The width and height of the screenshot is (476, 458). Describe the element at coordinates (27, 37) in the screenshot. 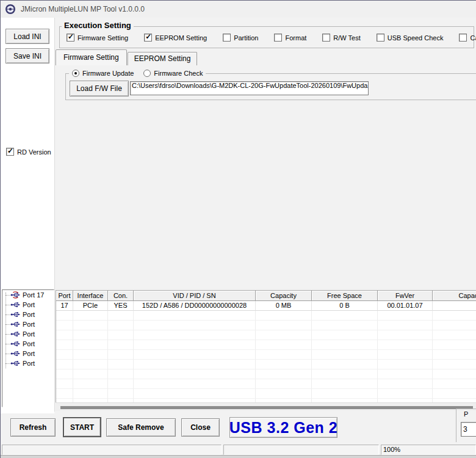

I see `load-ini-button: Load INI` at that location.